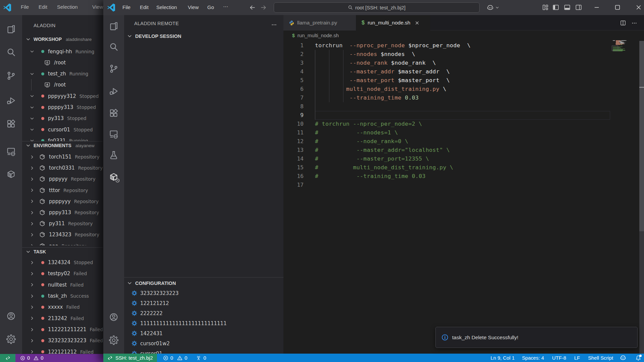 This screenshot has width=644, height=362. What do you see at coordinates (8, 358) in the screenshot?
I see `back-statusbar-remote` at bounding box center [8, 358].